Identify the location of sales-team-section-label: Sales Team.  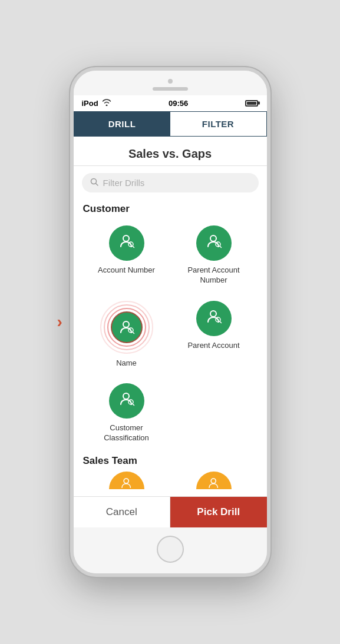
(170, 461).